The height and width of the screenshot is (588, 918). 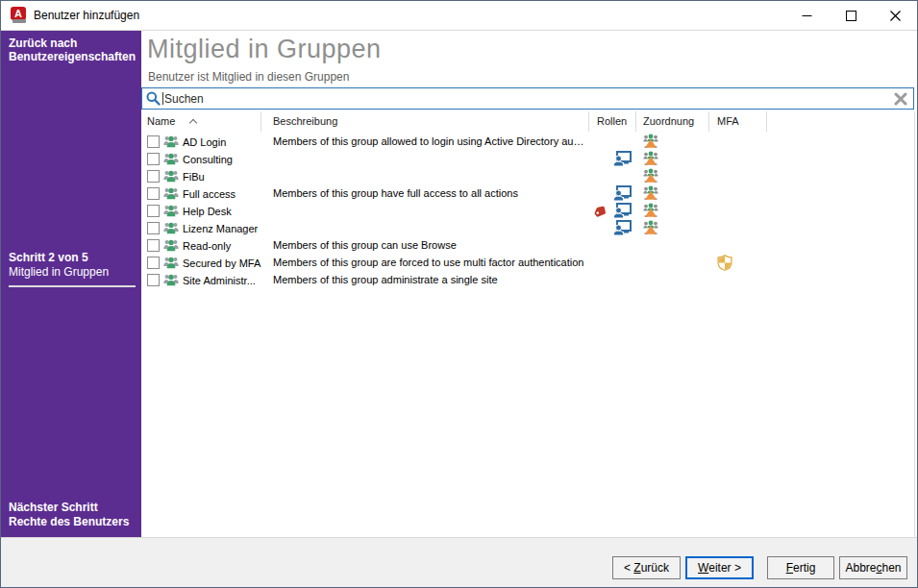 I want to click on table-row: Secured by MFA Members of this group are…, so click(x=528, y=262).